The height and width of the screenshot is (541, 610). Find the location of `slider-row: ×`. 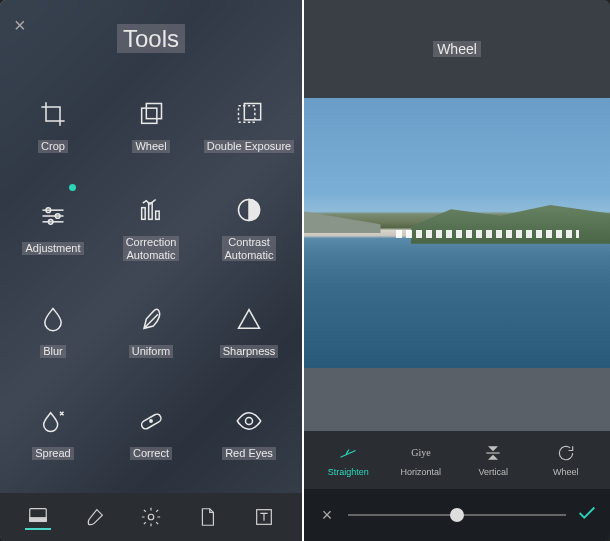

slider-row: × is located at coordinates (457, 515).